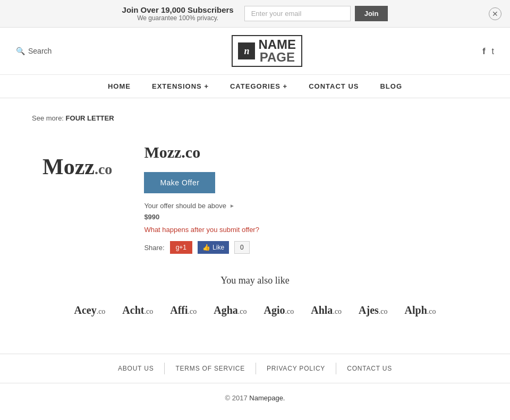  Describe the element at coordinates (255, 398) in the screenshot. I see `footer-copyright: © 2017 Namepage.` at that location.